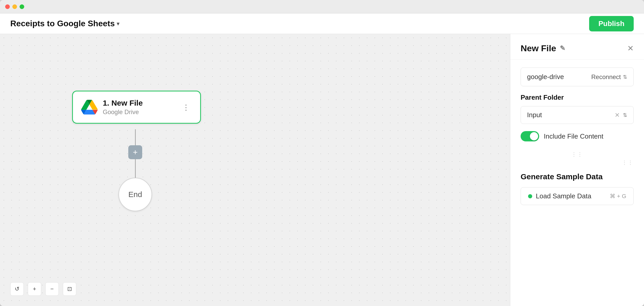 The height and width of the screenshot is (306, 644). I want to click on app-header: Receipts to Google Sheets ▾ Publish, so click(322, 24).